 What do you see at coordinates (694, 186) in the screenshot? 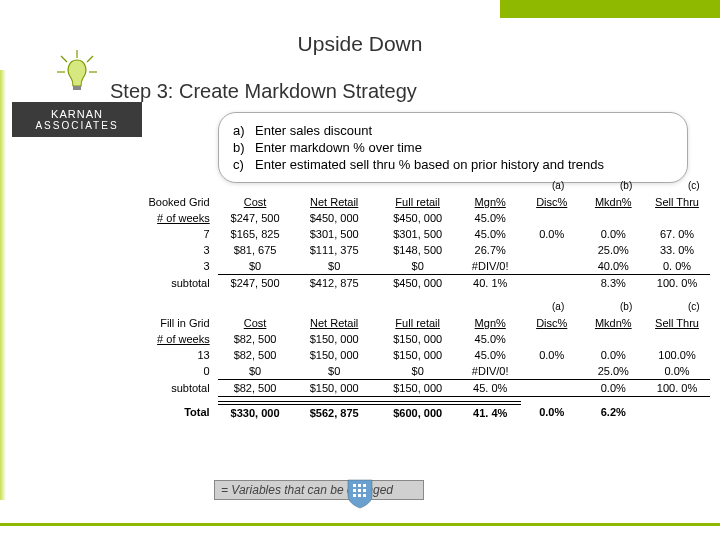
I see `col-c: (c)` at bounding box center [694, 186].